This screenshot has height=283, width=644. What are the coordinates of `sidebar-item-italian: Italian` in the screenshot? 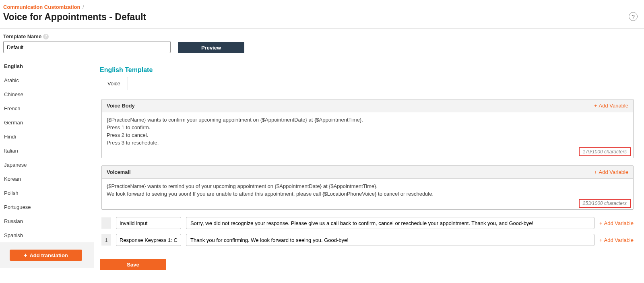 It's located at (47, 151).